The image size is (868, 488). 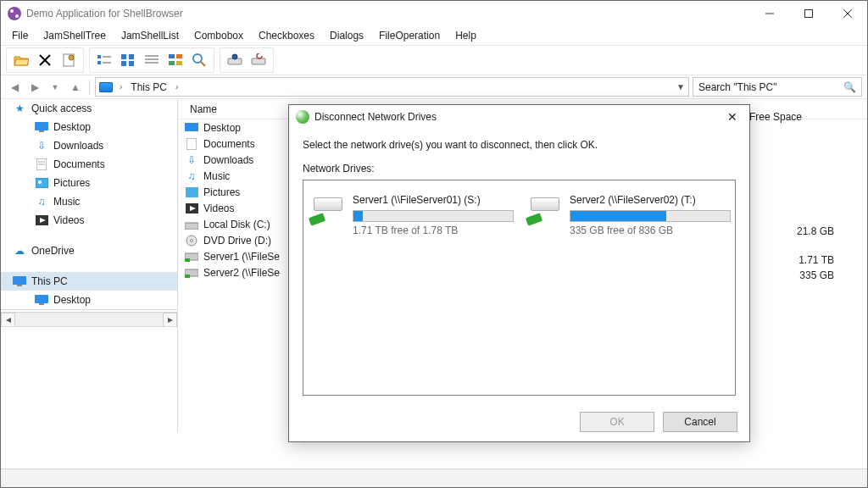 I want to click on star-icon: ★, so click(x=19, y=108).